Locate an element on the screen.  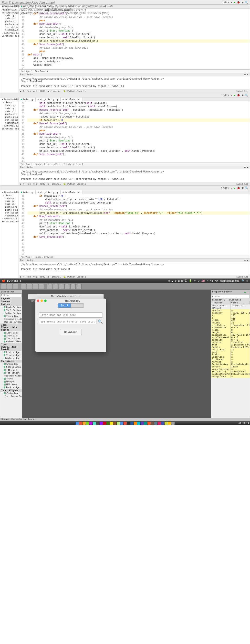
widget-item: Scroll Area is located at coordinates (11, 367).